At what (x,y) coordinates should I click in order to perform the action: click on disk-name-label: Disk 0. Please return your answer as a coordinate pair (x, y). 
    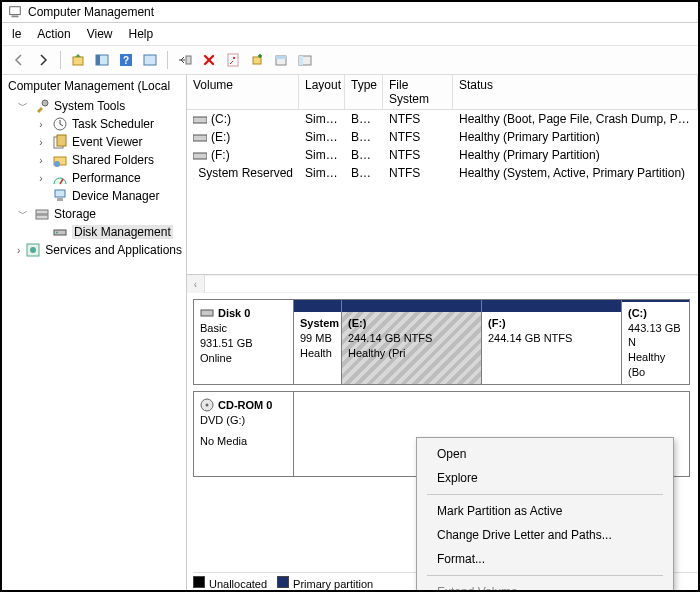
    Looking at the image, I should click on (234, 314).